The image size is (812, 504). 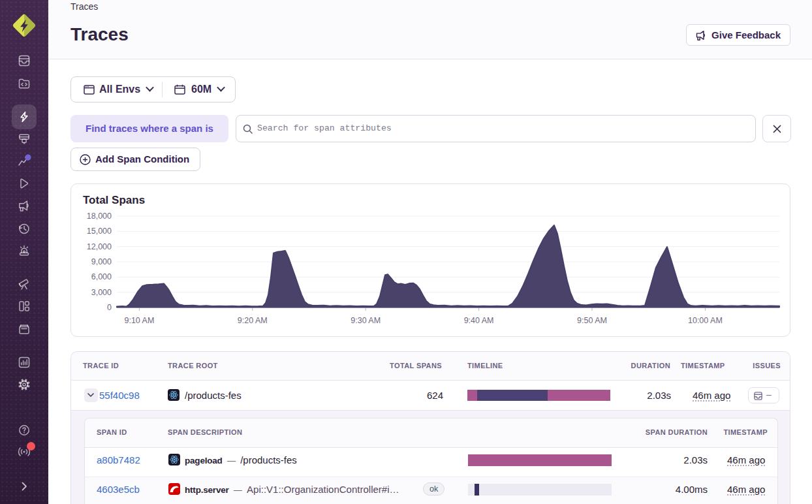 What do you see at coordinates (139, 321) in the screenshot?
I see `svg-text: 9:10 AM` at bounding box center [139, 321].